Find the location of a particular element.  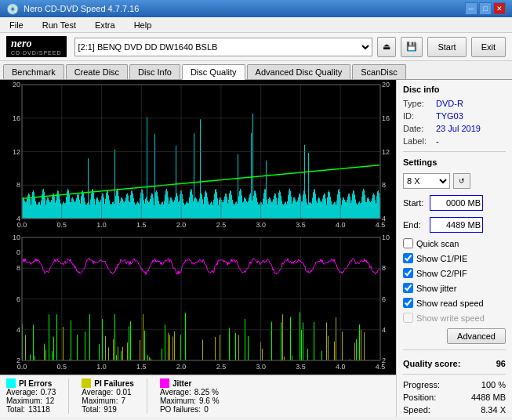

pi-errors-max-value: 12 is located at coordinates (50, 401).